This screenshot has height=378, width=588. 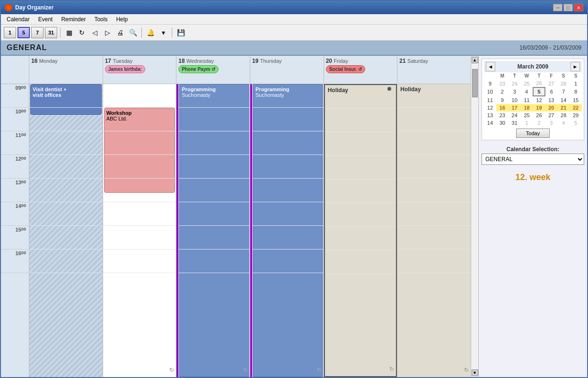 What do you see at coordinates (101, 19) in the screenshot?
I see `menu-tools: Tools` at bounding box center [101, 19].